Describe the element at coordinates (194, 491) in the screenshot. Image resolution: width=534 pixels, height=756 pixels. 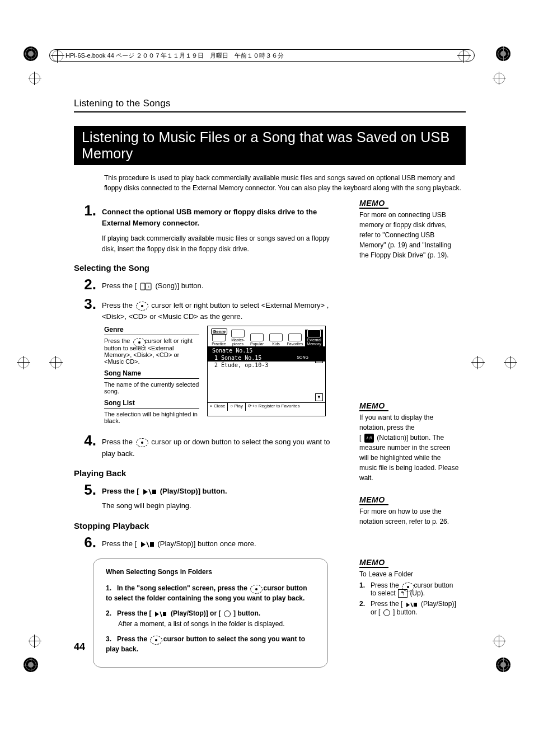
I see `step-5-text-b: (Play/Stop)] button.` at that location.